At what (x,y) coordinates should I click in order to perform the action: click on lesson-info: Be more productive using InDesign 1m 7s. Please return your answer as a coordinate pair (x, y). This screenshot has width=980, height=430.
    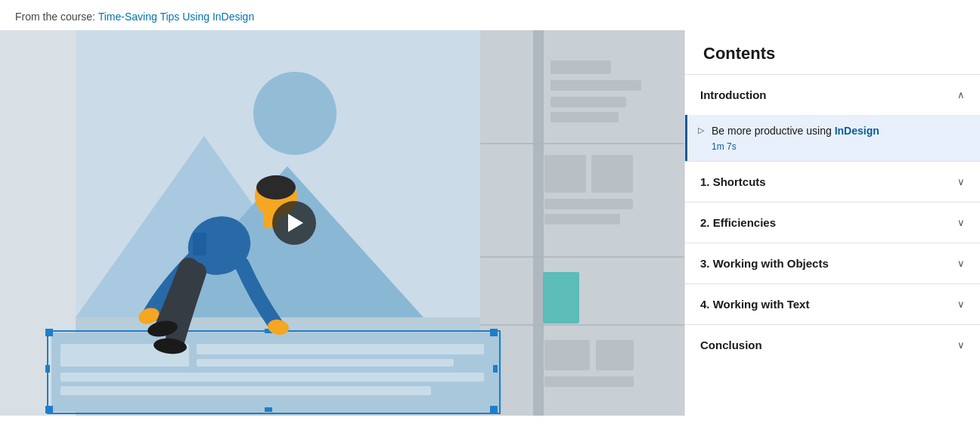
    Looking at the image, I should click on (795, 138).